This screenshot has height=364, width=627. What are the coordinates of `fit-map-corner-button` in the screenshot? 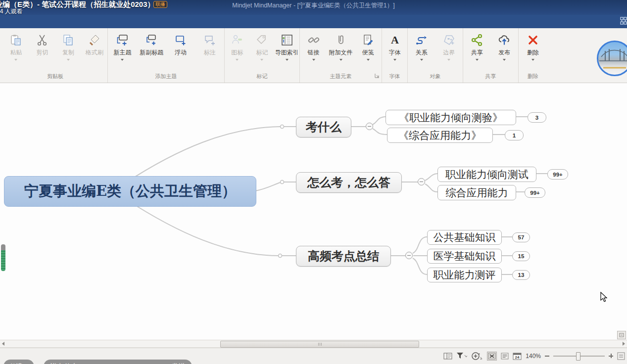 It's located at (622, 335).